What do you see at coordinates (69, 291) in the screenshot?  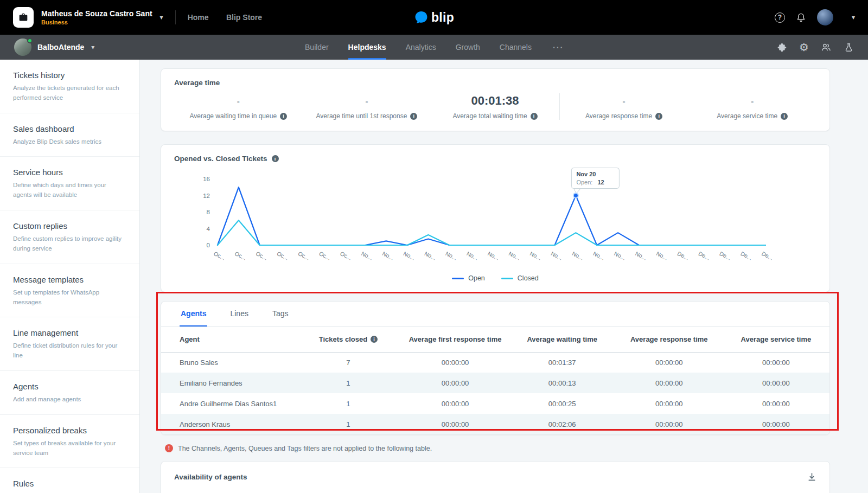 I see `sidebar-item-message-templates: Message templates Set up templates for W…` at bounding box center [69, 291].